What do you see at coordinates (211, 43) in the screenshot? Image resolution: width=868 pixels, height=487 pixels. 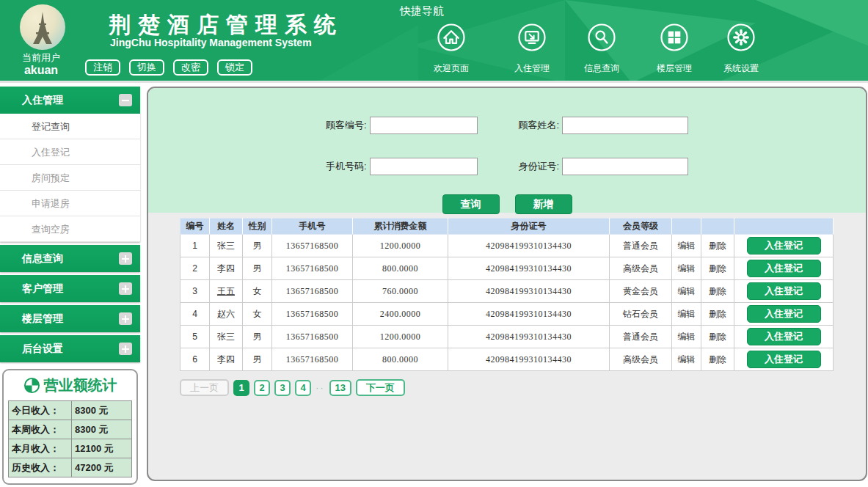 I see `app-subtitle: JingChu Hospitality Management System` at bounding box center [211, 43].